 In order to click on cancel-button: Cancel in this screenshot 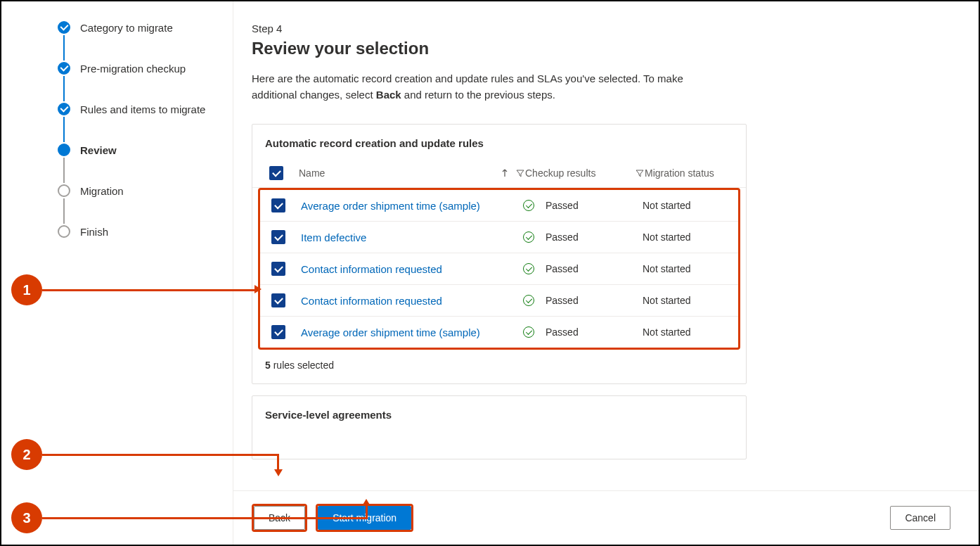, I will do `click(920, 518)`.